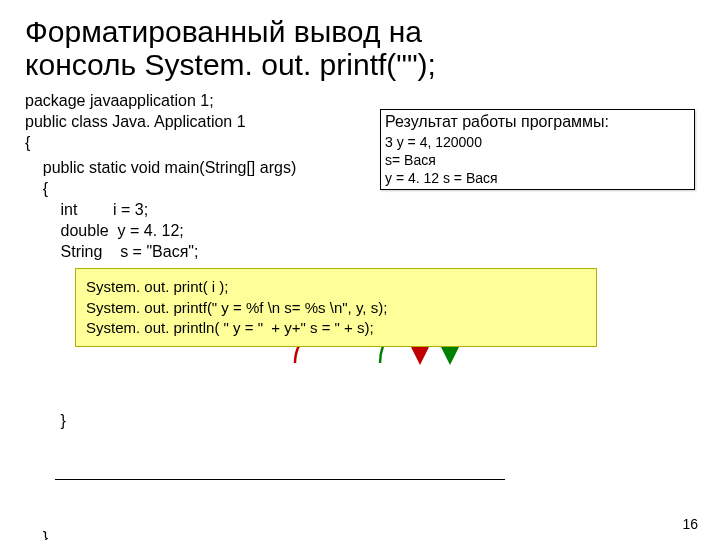  I want to click on slide-title: Форматированный вывод на консоль System.…, so click(360, 48).